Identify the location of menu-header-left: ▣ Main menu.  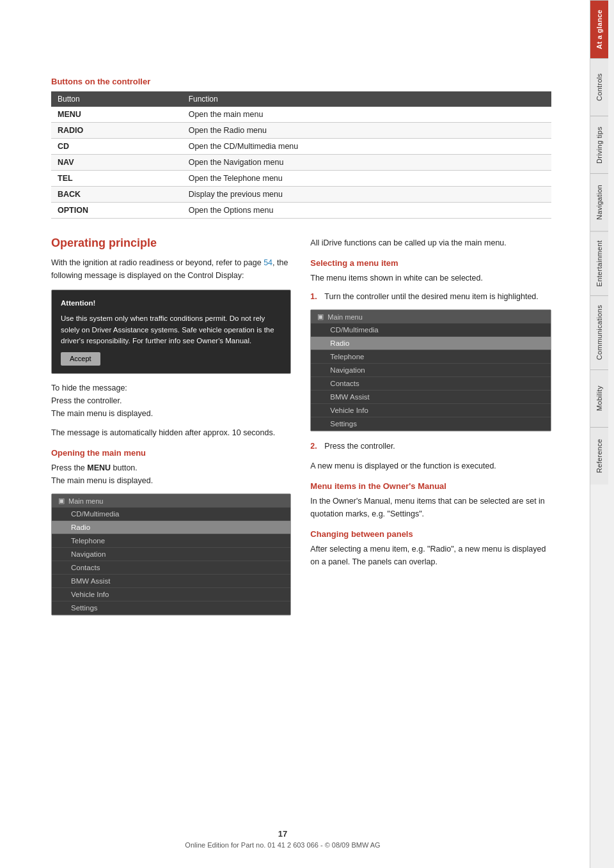
(171, 501).